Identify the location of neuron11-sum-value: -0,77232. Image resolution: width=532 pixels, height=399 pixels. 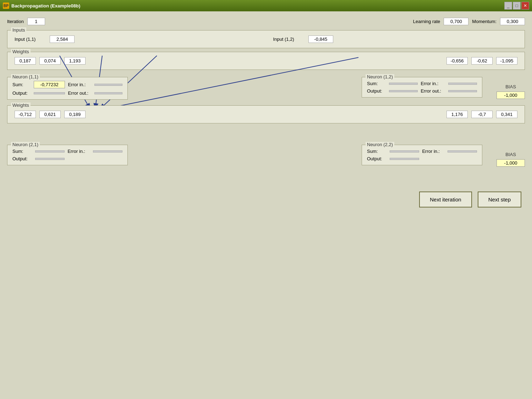
(50, 84).